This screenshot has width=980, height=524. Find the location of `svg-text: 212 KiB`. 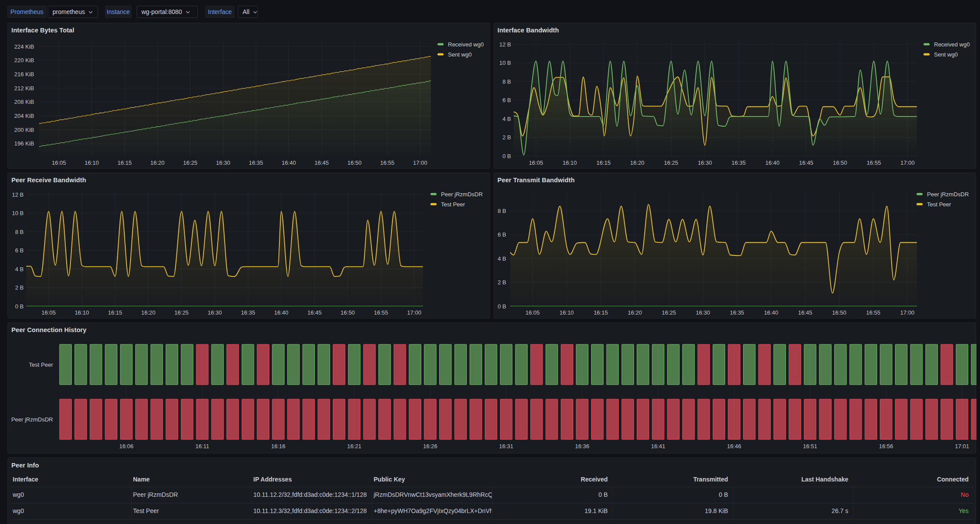

svg-text: 212 KiB is located at coordinates (24, 89).